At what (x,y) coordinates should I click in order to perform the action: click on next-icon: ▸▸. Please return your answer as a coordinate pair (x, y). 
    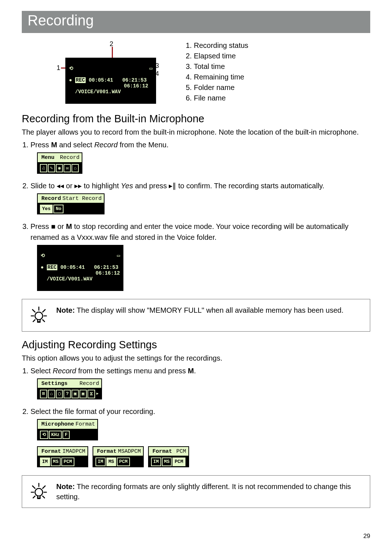
    Looking at the image, I should click on (78, 186).